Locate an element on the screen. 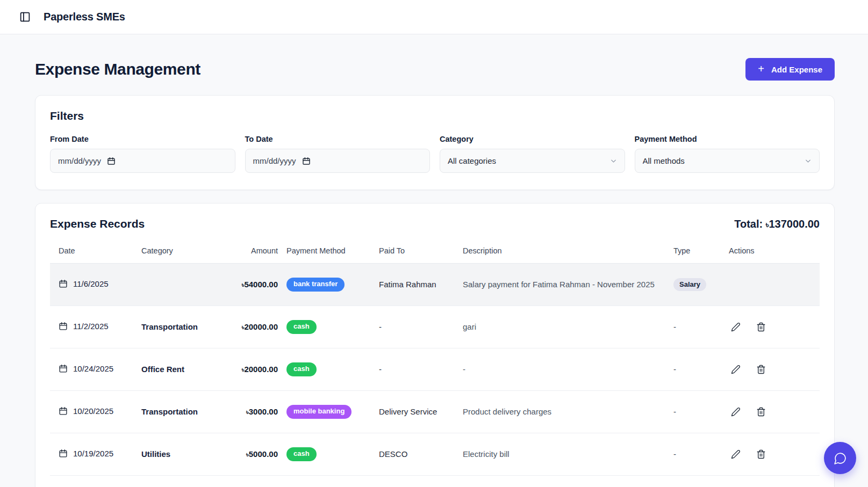 The image size is (868, 487). filters-heading: Filters is located at coordinates (435, 116).